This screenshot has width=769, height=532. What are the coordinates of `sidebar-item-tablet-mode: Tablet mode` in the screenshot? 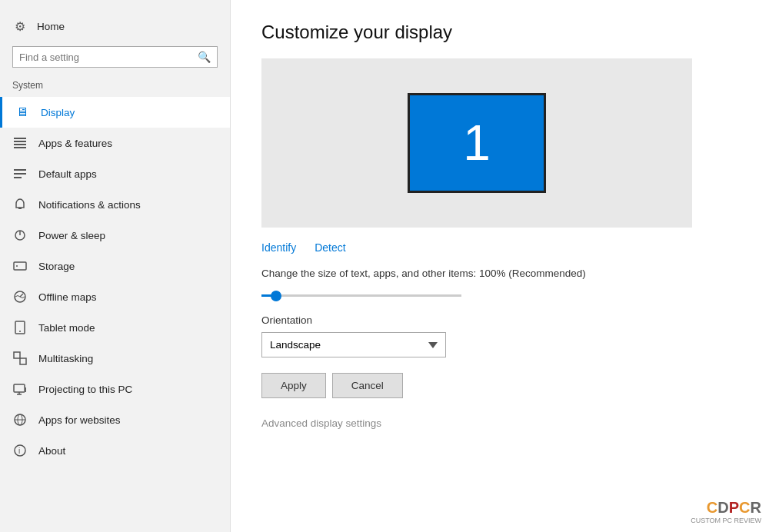 It's located at (115, 328).